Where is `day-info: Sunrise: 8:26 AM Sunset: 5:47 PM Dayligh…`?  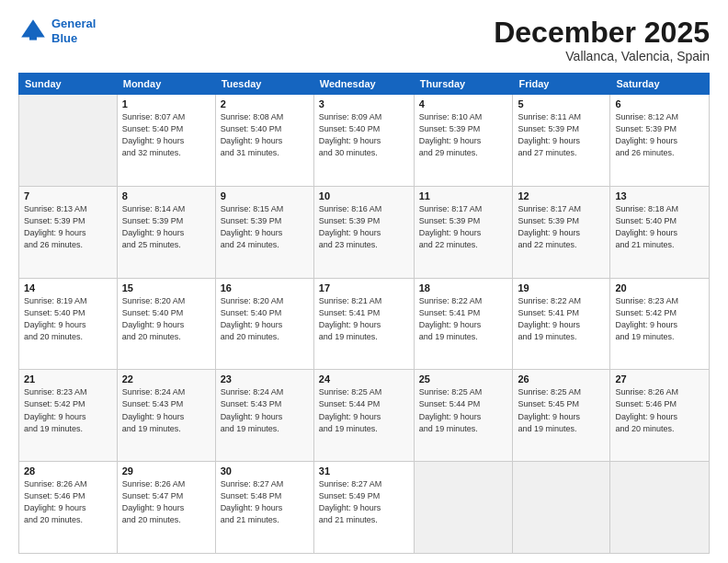
day-info: Sunrise: 8:26 AM Sunset: 5:47 PM Dayligh… is located at coordinates (166, 502).